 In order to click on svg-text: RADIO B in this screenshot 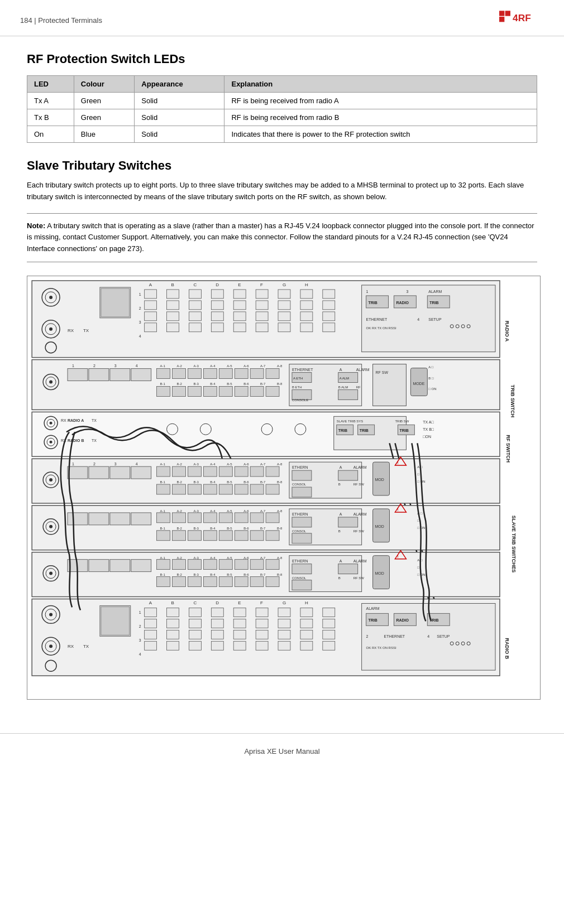, I will do `click(76, 441)`.